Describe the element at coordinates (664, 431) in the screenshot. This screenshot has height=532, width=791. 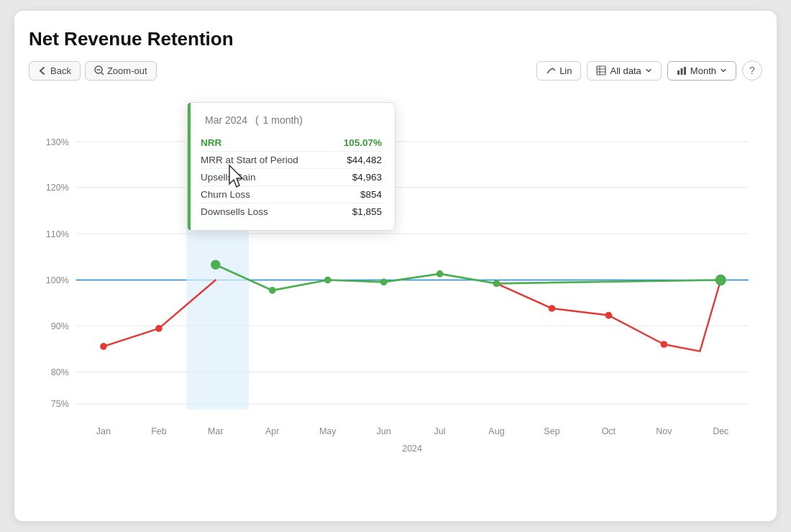
I see `svg-text: Nov` at that location.